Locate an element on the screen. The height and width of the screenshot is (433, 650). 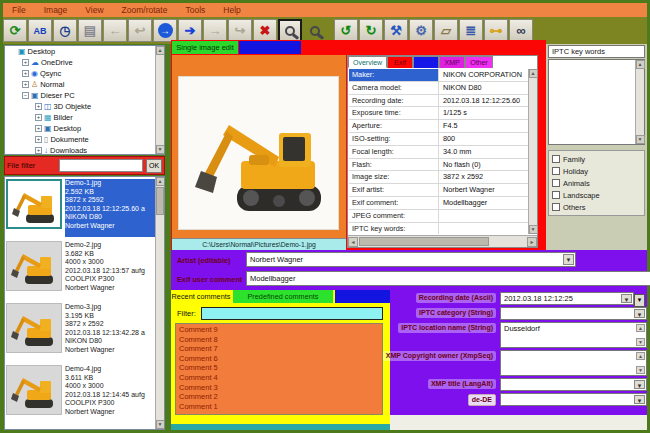
tree-item-qsync: +◉Qsync is located at coordinates (84, 74).